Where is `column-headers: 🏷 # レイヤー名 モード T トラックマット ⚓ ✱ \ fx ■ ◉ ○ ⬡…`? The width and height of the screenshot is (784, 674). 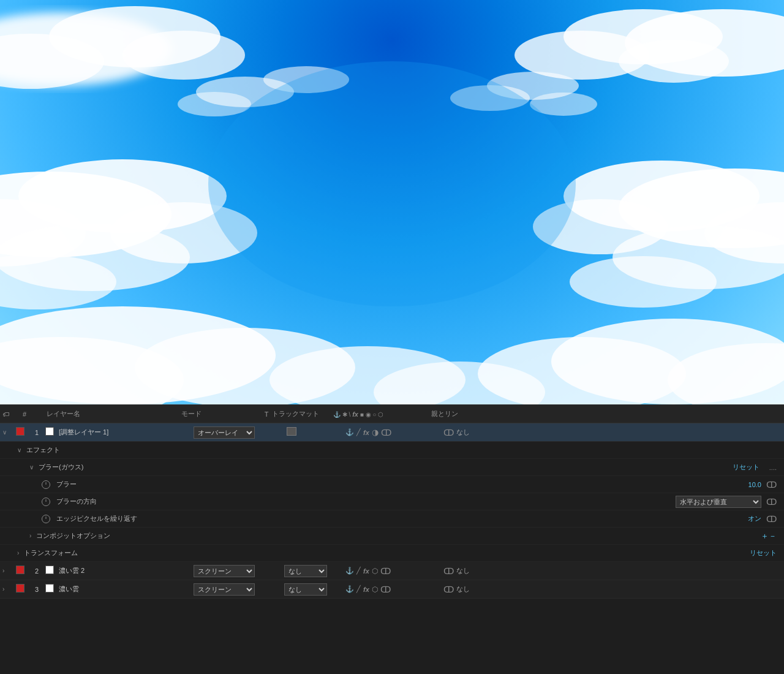 column-headers: 🏷 # レイヤー名 モード T トラックマット ⚓ ✱ \ fx ■ ◉ ○ ⬡… is located at coordinates (392, 414).